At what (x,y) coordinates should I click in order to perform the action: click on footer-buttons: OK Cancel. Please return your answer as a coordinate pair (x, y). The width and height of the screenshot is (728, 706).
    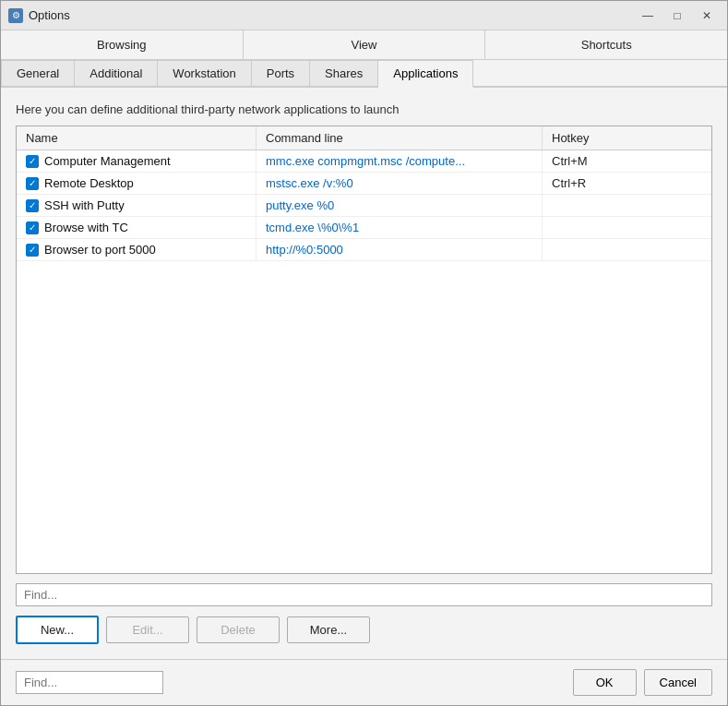
    Looking at the image, I should click on (642, 683).